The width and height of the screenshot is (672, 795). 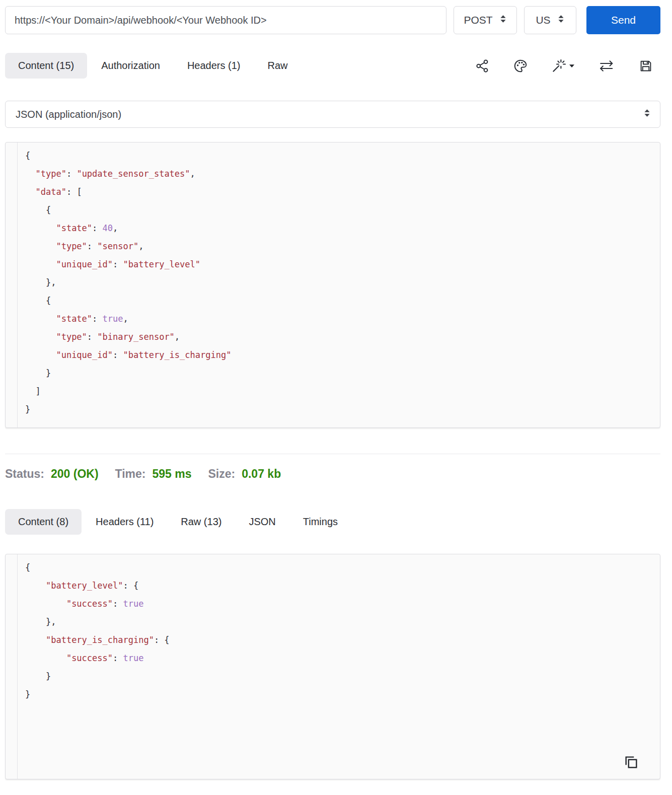 What do you see at coordinates (333, 474) in the screenshot?
I see `response-status-row: Status: 200 (OK) Time: 595 ms Size: 0.07…` at bounding box center [333, 474].